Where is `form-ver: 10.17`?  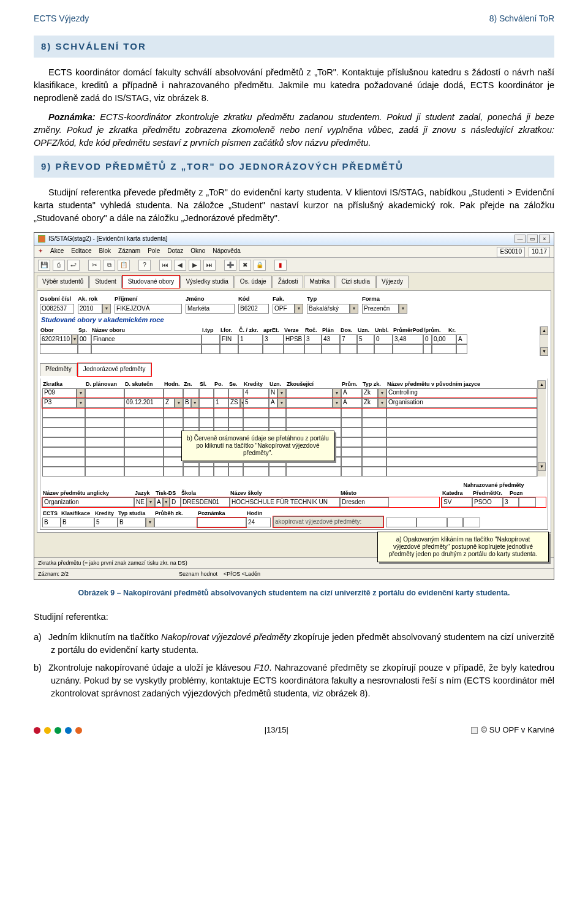
form-ver: 10.17 is located at coordinates (539, 252).